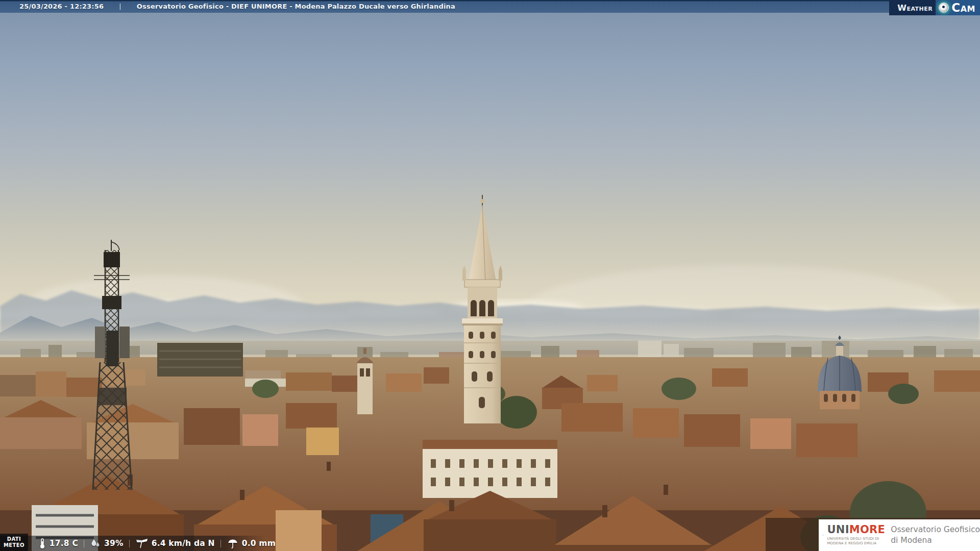 The image size is (980, 551). I want to click on dati-meteo-label: DATI METEO, so click(14, 542).